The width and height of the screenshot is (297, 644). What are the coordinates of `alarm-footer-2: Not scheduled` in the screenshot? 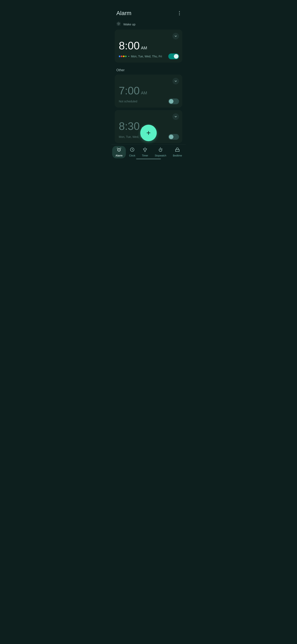 It's located at (149, 102).